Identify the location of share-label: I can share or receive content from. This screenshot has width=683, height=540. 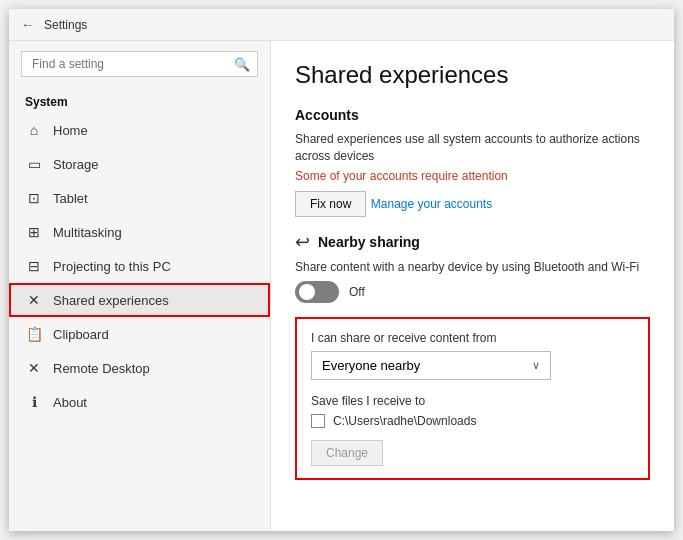
(472, 338).